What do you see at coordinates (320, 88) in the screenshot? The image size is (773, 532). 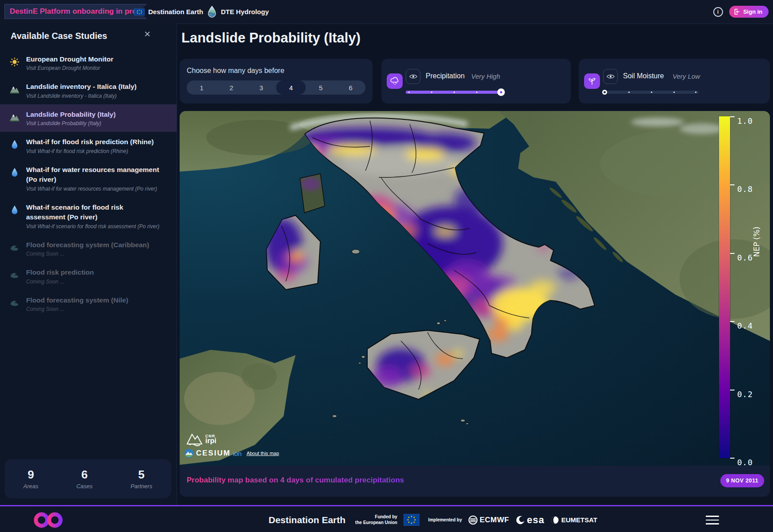 I see `day-option-5: 5` at bounding box center [320, 88].